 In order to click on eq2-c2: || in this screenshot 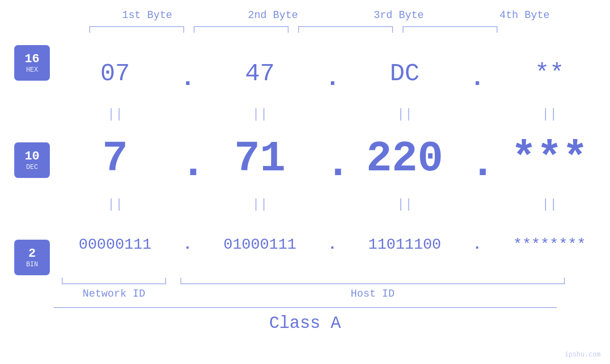, I will do `click(260, 204)`.